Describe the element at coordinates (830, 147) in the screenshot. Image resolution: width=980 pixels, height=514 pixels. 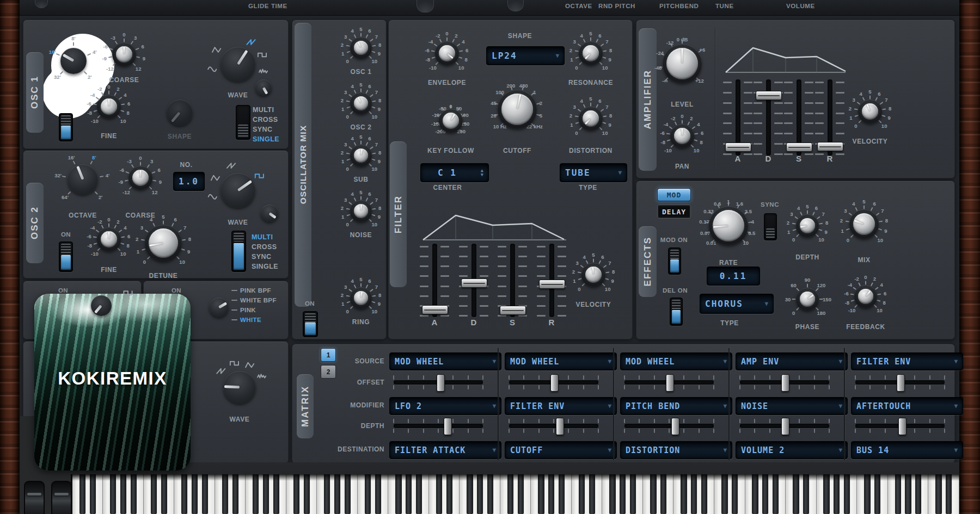
I see `amp-adsr-r-slider` at that location.